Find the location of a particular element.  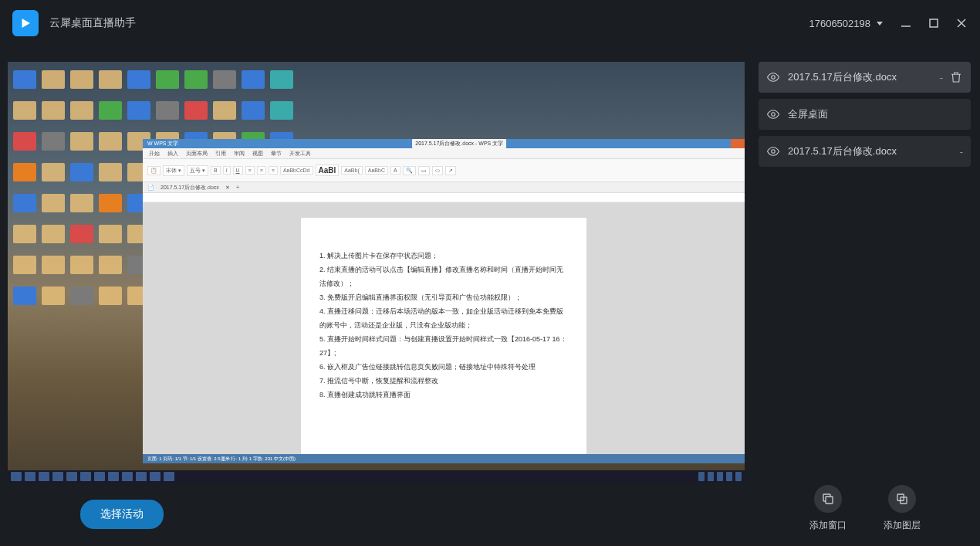

add-layer-button: 添加图层 is located at coordinates (902, 508).